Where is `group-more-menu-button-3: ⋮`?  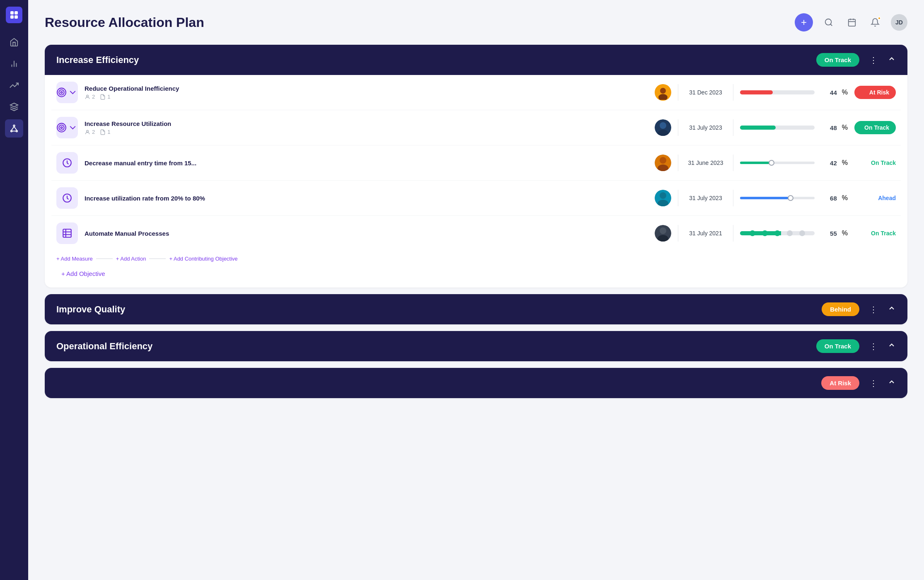
group-more-menu-button-3: ⋮ is located at coordinates (873, 346).